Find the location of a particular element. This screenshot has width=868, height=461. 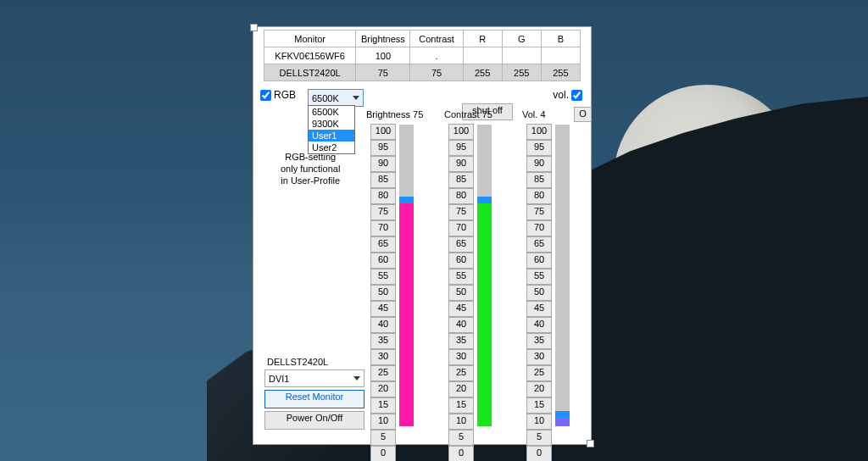

column-header: R is located at coordinates (482, 39).